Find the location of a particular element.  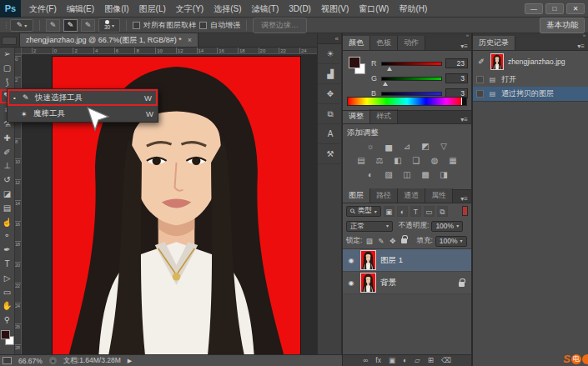

menu-item: 3D(D) is located at coordinates (300, 8).